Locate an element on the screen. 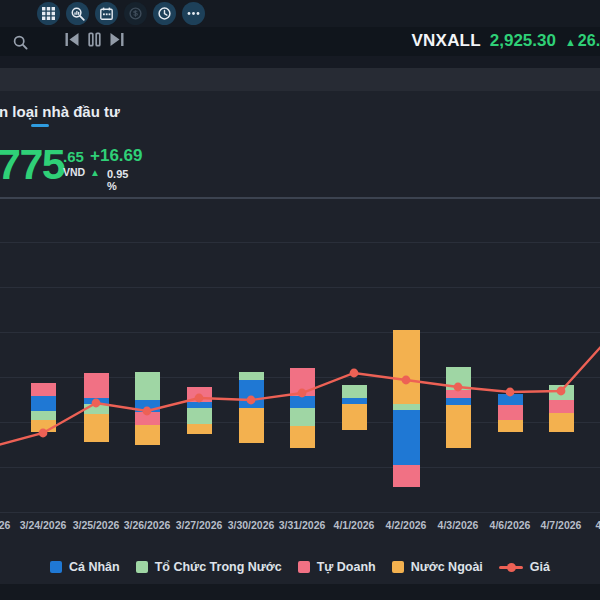 This screenshot has height=600, width=600. zoom-chart-icon is located at coordinates (78, 14).